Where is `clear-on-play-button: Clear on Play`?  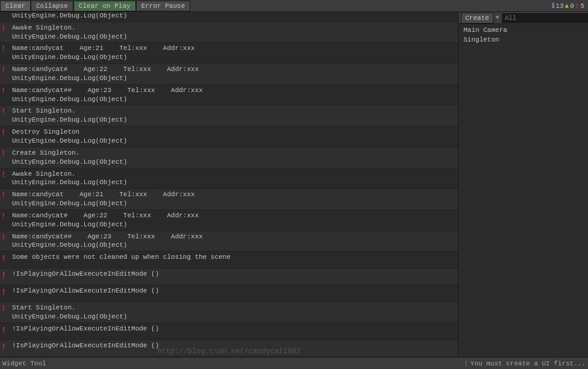
clear-on-play-button: Clear on Play is located at coordinates (105, 6).